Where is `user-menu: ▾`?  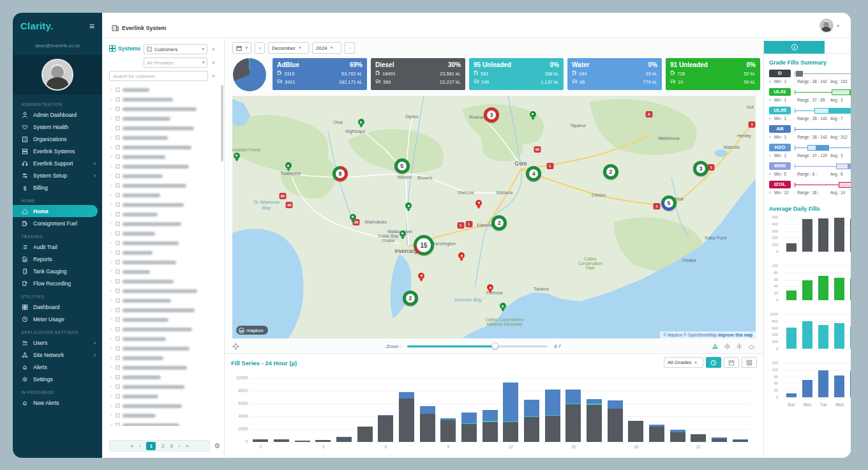
user-menu: ▾ is located at coordinates (830, 26).